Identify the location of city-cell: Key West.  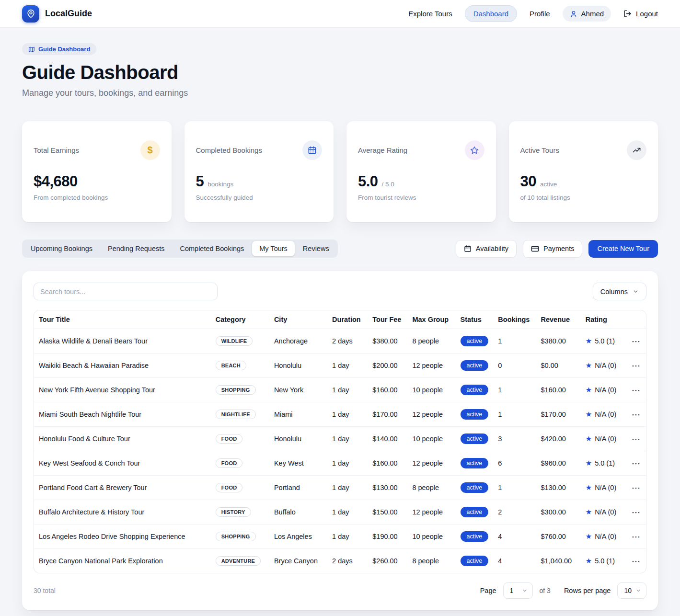
(298, 464).